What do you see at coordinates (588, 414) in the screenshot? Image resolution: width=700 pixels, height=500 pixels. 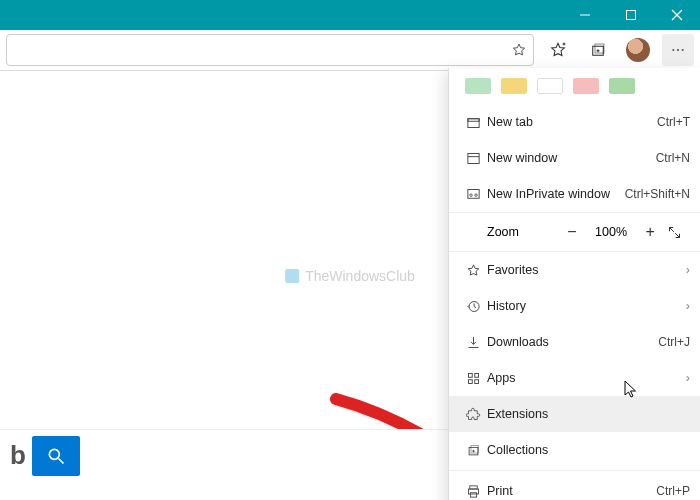 I see `menu-label: Extensions` at bounding box center [588, 414].